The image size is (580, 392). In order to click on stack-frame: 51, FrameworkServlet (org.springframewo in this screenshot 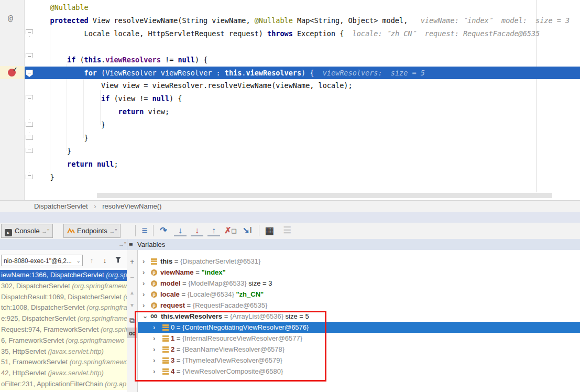, I will do `click(63, 363)`.